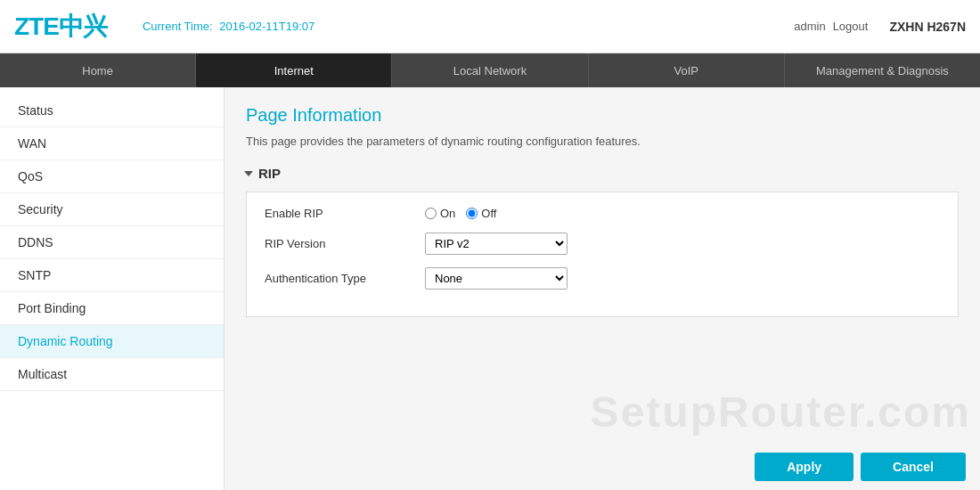 This screenshot has height=490, width=980. I want to click on rip-on-option: On, so click(440, 214).